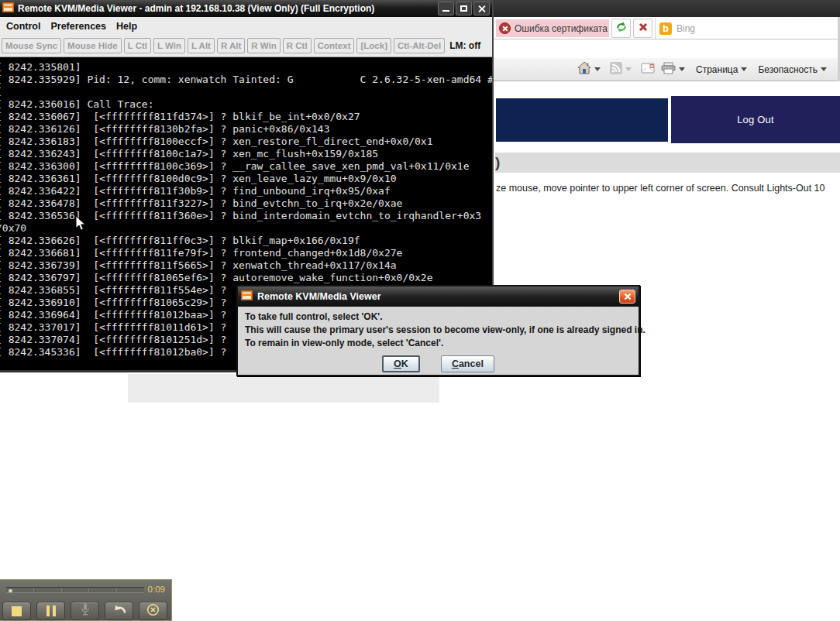 This screenshot has width=840, height=621. Describe the element at coordinates (246, 297) in the screenshot. I see `dialog-app-icon` at that location.